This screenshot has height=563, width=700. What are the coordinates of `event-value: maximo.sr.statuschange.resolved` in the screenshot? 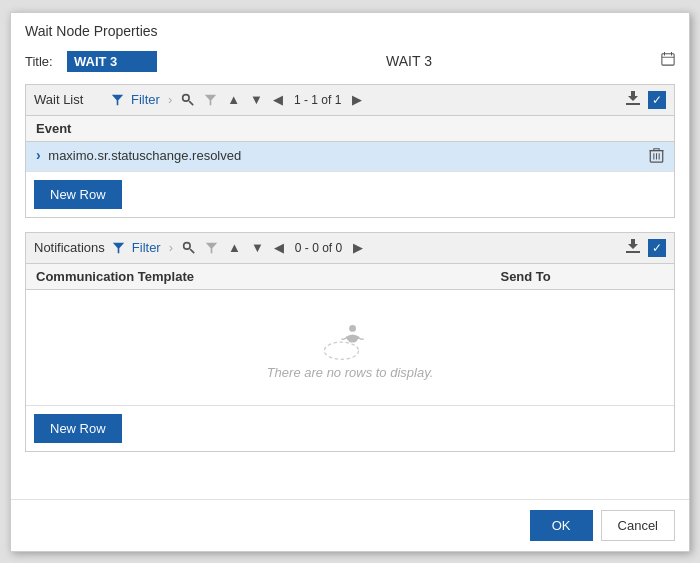 It's located at (144, 156).